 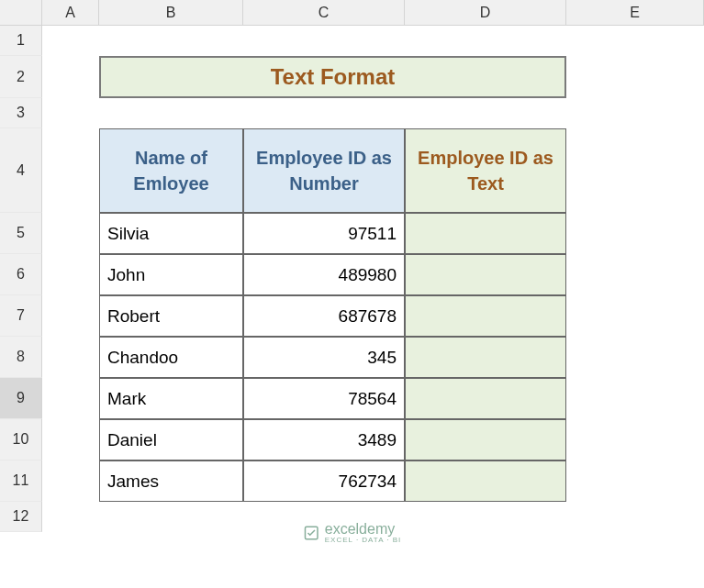 I want to click on col-header-e: E, so click(x=635, y=13).